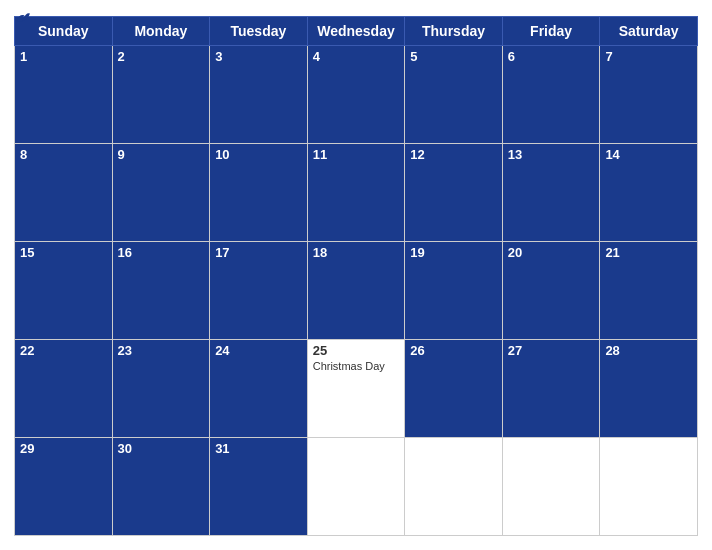 The width and height of the screenshot is (712, 550). What do you see at coordinates (64, 252) in the screenshot?
I see `day-number: 15` at bounding box center [64, 252].